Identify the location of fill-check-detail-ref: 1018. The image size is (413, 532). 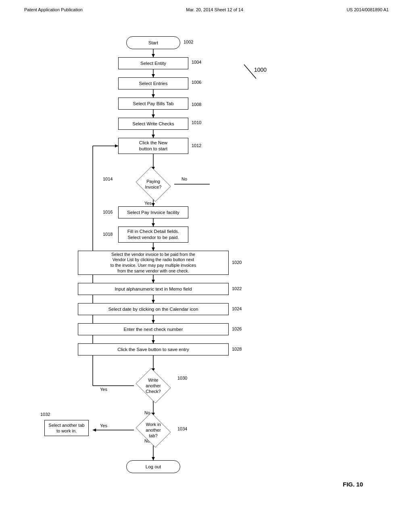
(108, 234).